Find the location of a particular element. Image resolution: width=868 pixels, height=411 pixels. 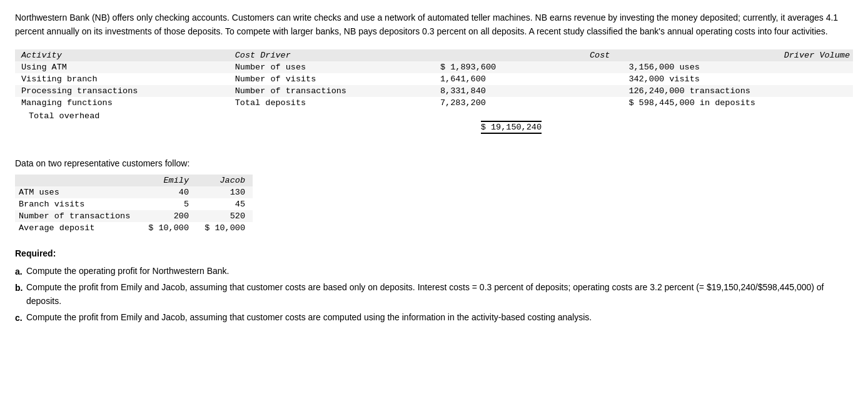

driver-volume-col-header: Driver Volume is located at coordinates (738, 55).